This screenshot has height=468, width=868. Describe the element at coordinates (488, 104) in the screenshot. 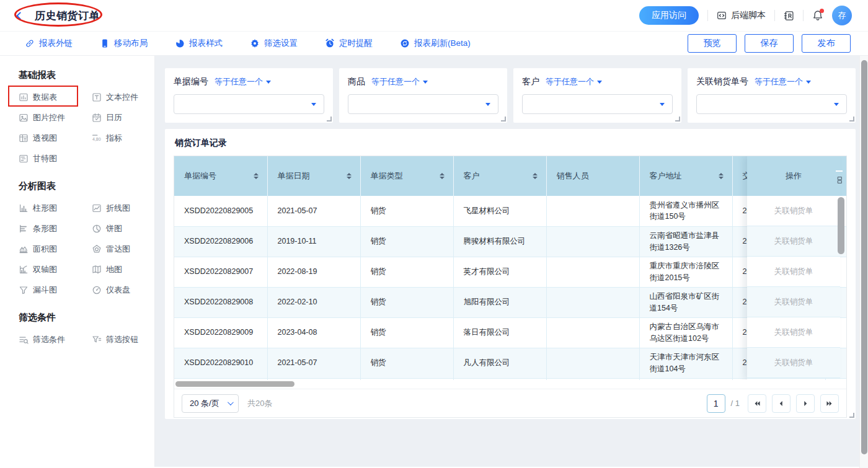

I see `caret-down-icon` at that location.